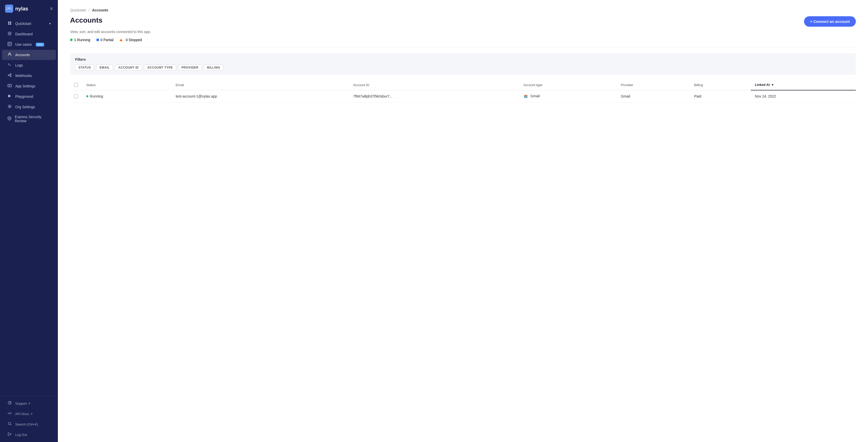 The width and height of the screenshot is (868, 442). What do you see at coordinates (463, 96) in the screenshot?
I see `table-body: Running test-account-1@nylas.app 7f847wl…` at bounding box center [463, 96].